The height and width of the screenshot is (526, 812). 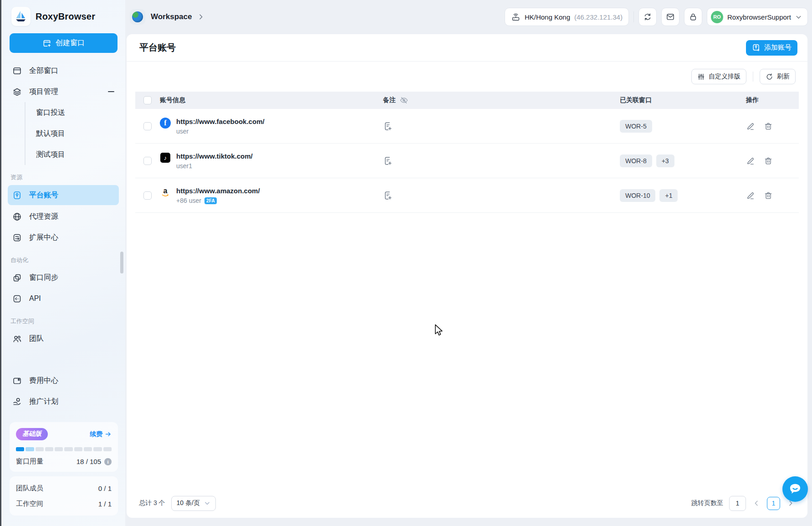 I want to click on plan-badge: 基础版, so click(x=32, y=434).